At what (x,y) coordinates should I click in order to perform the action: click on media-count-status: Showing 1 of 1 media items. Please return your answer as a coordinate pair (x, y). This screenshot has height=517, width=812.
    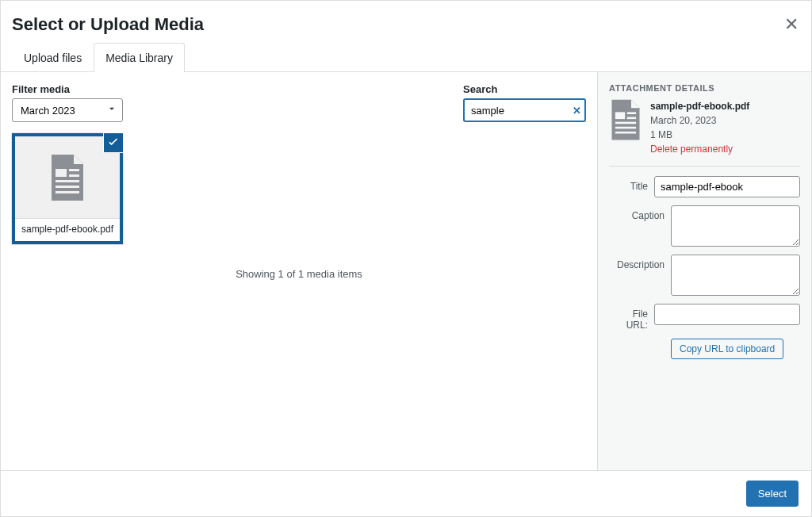
    Looking at the image, I should click on (299, 274).